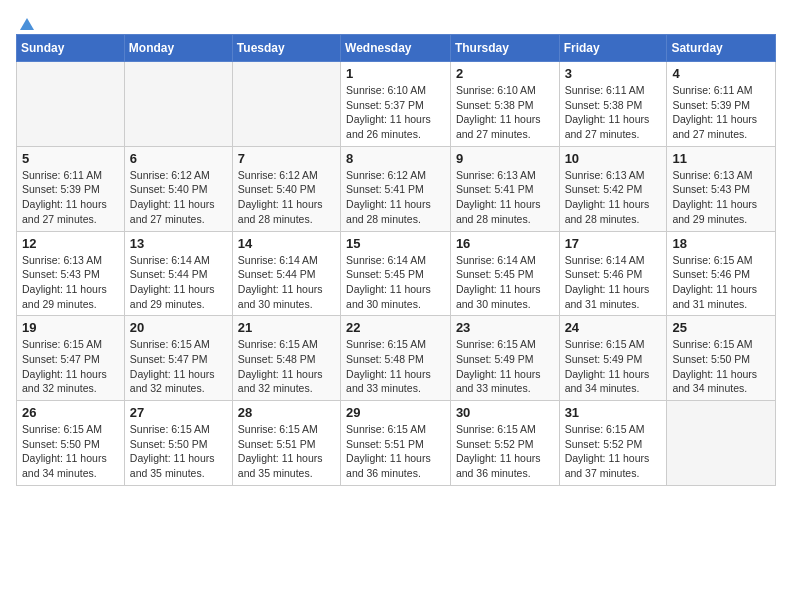  I want to click on column-header-monday: Monday, so click(178, 48).